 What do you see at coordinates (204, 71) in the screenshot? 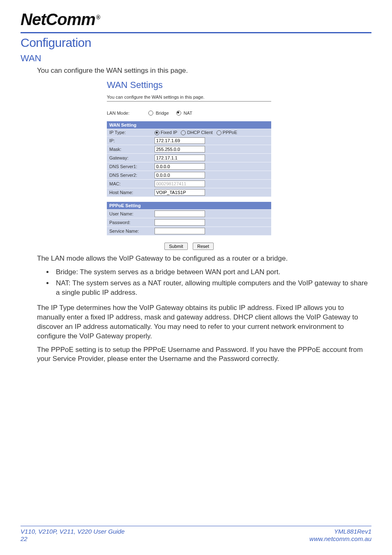
I see `intro-text: You can configure the WAN settings in th…` at bounding box center [204, 71].